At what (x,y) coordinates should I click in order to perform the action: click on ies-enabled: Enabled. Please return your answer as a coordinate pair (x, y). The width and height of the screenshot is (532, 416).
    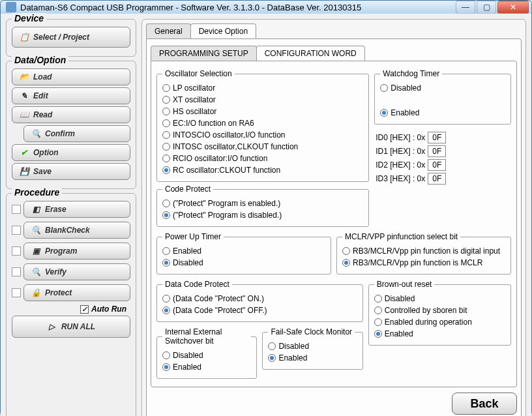
    Looking at the image, I should click on (207, 367).